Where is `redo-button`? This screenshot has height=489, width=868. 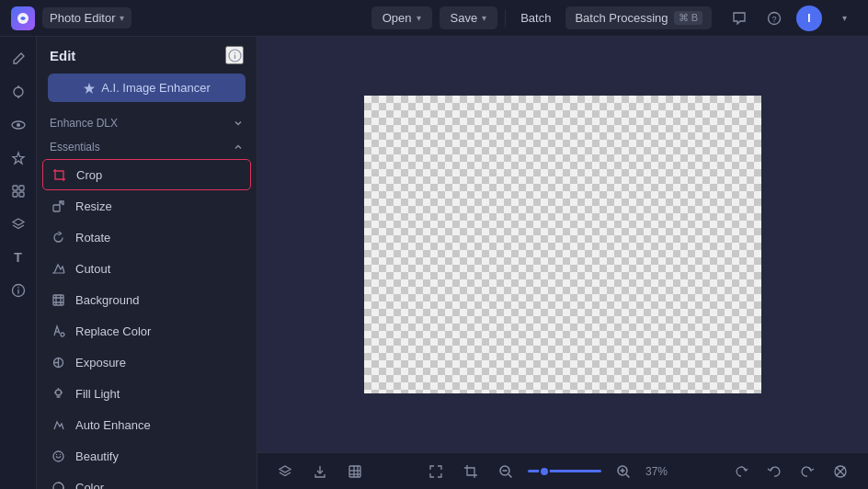
redo-button is located at coordinates (807, 472).